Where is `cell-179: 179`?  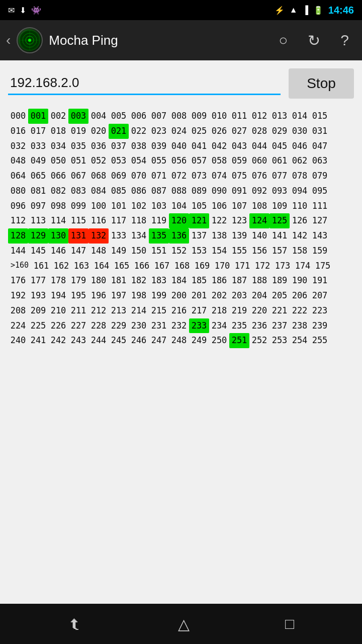
cell-179: 179 is located at coordinates (78, 281).